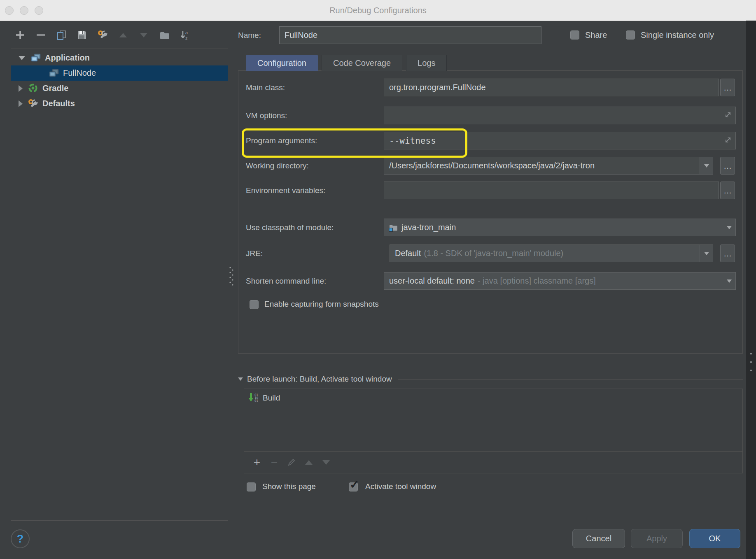 The width and height of the screenshot is (756, 559). What do you see at coordinates (119, 104) in the screenshot?
I see `tree-item-defaults: Defaults` at bounding box center [119, 104].